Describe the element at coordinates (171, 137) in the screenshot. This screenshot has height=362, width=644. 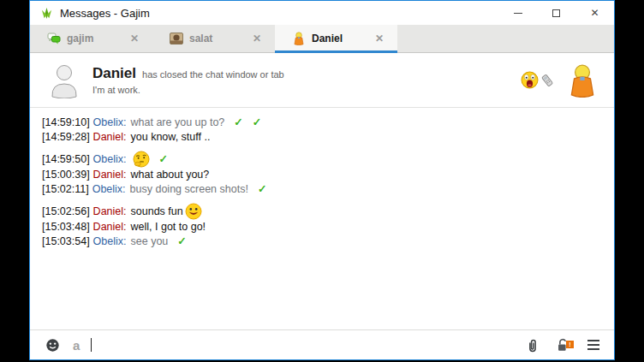
I see `message-text: you know, stuff ..` at that location.